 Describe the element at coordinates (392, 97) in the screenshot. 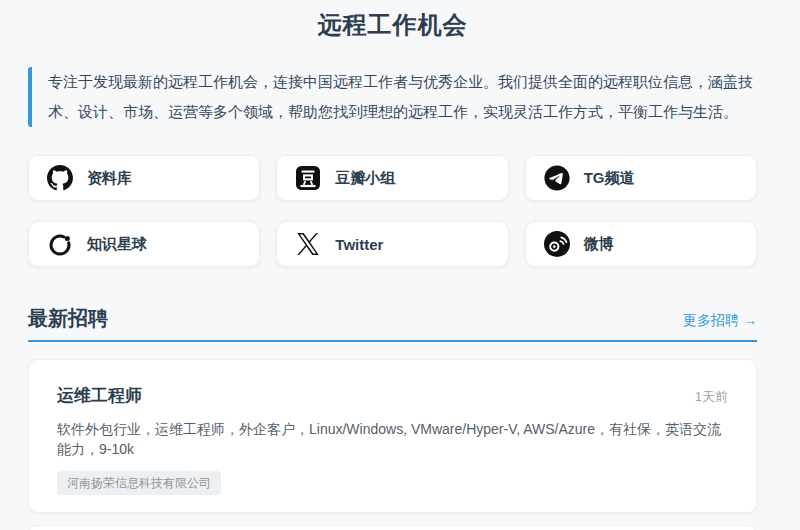

I see `intro-text: 专注于发现最新的远程工作机会，连接中国远程工作者与优秀企业。我们提供全面的远程职…` at that location.